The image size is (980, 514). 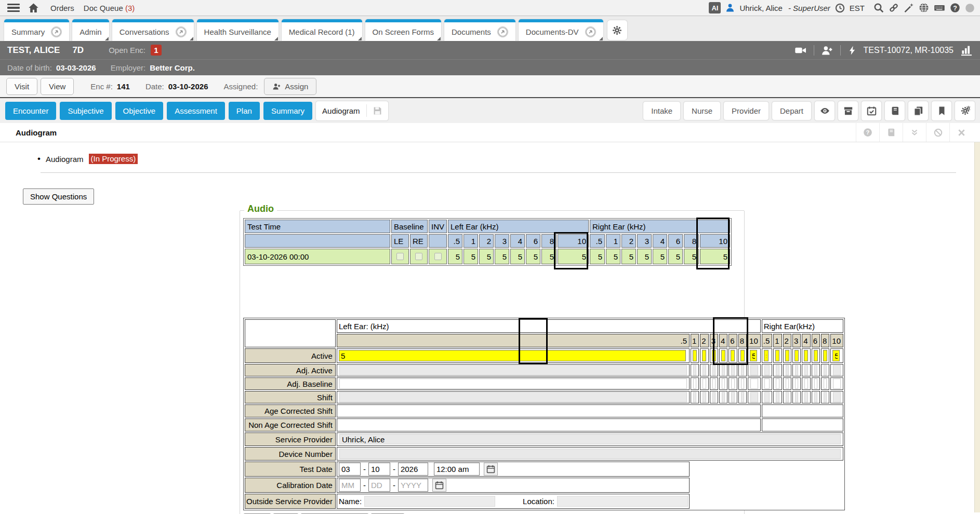 What do you see at coordinates (662, 111) in the screenshot?
I see `stage-button-intake: Intake` at bounding box center [662, 111].